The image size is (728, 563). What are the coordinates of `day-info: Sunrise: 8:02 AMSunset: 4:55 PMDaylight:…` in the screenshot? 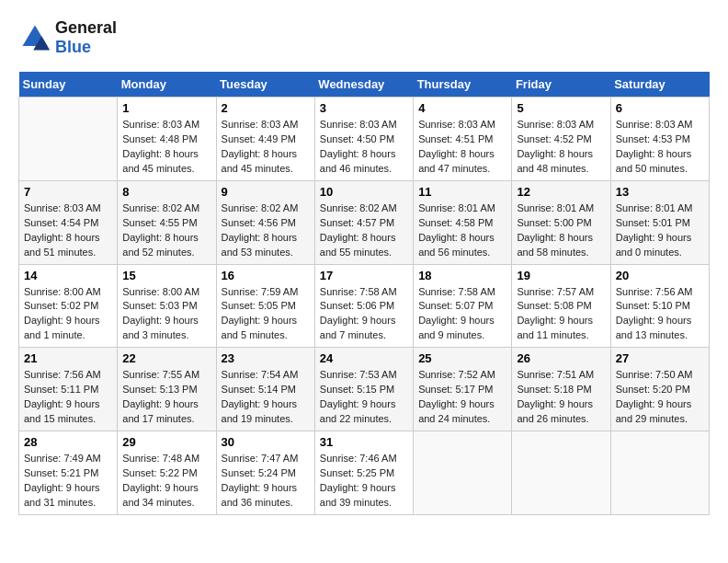 It's located at (166, 231).